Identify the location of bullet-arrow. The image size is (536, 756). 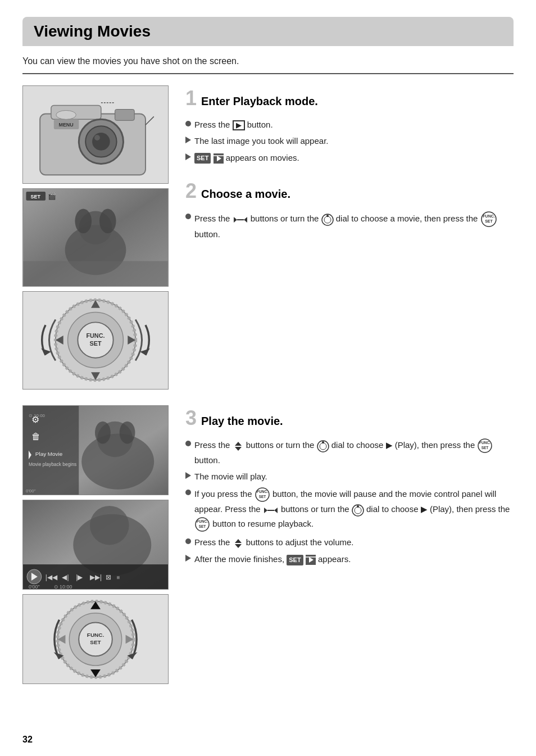
(188, 140).